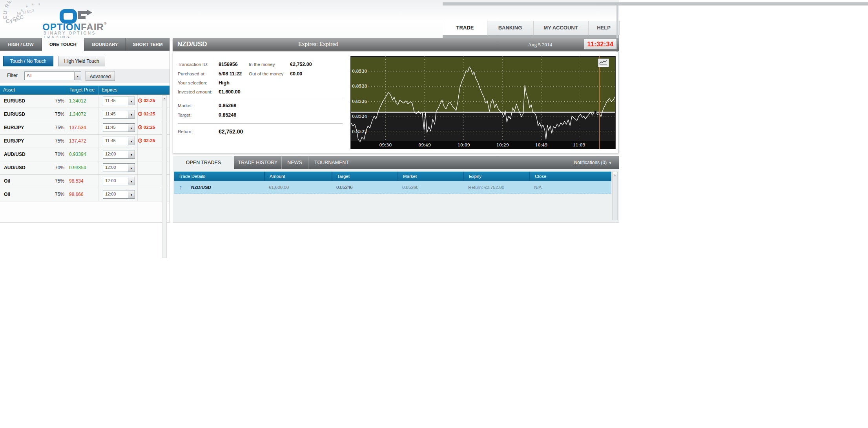 The image size is (868, 428). What do you see at coordinates (359, 71) in the screenshot?
I see `svg-text: 0.8530` at bounding box center [359, 71].